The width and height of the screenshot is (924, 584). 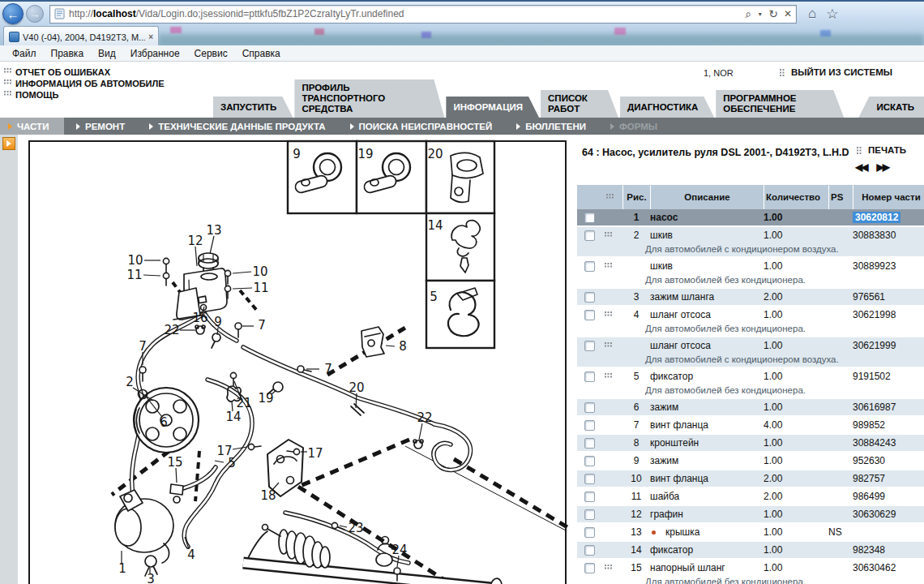 What do you see at coordinates (888, 407) in the screenshot?
I see `part-number: 30616987` at bounding box center [888, 407].